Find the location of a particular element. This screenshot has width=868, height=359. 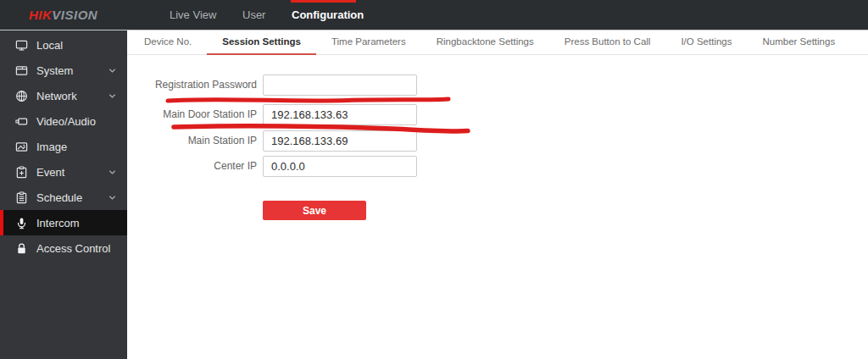

logo-hik: HIK is located at coordinates (41, 15).